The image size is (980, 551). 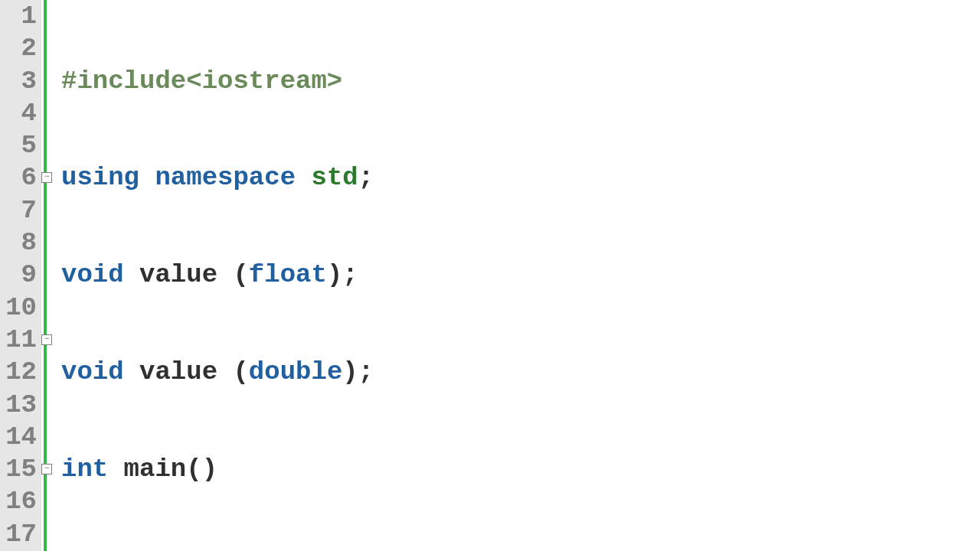 I want to click on line-number: 14, so click(x=19, y=437).